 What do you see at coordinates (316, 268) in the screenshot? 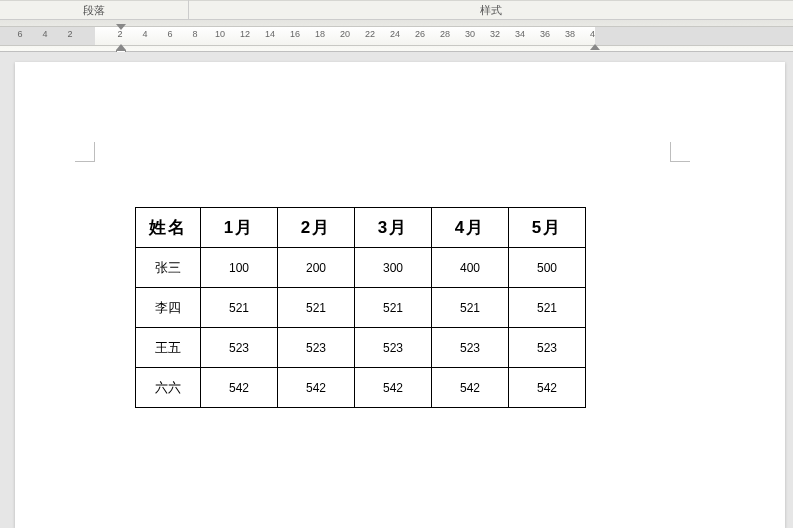
I see `table-cell-value: 200` at bounding box center [316, 268].